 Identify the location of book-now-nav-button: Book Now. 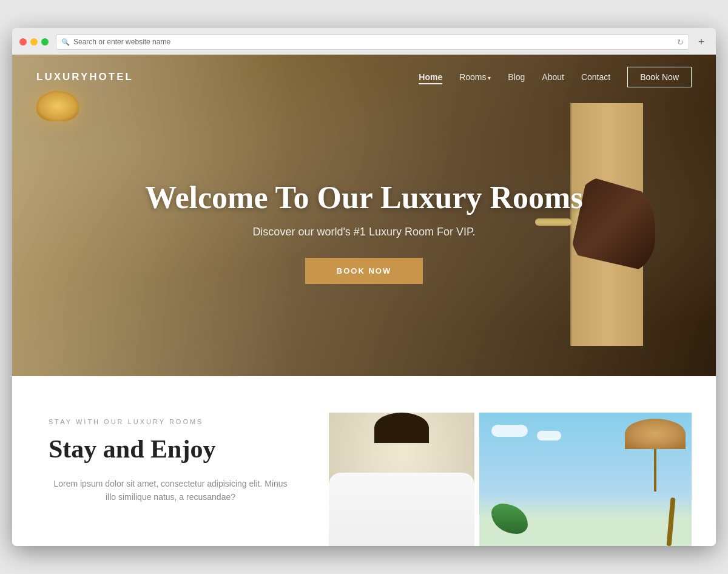
(659, 77).